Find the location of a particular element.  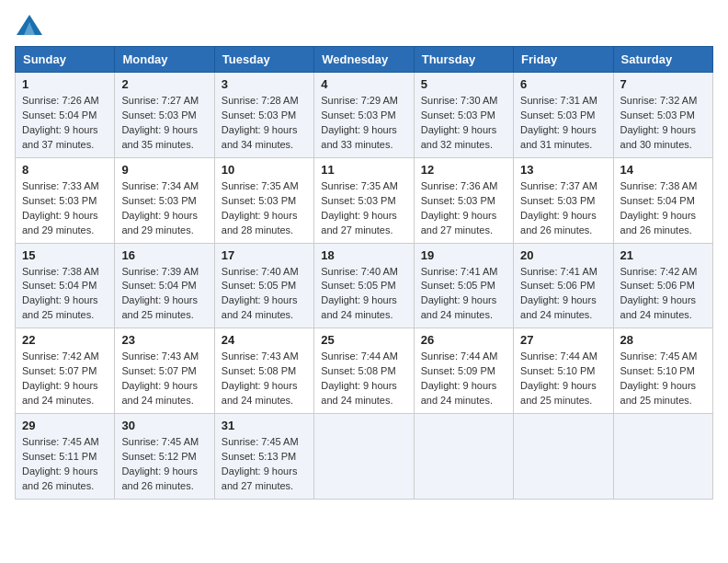

day-info: Sunrise: 7:44 AM Sunset: 5:10 PM Dayligh… is located at coordinates (563, 379).